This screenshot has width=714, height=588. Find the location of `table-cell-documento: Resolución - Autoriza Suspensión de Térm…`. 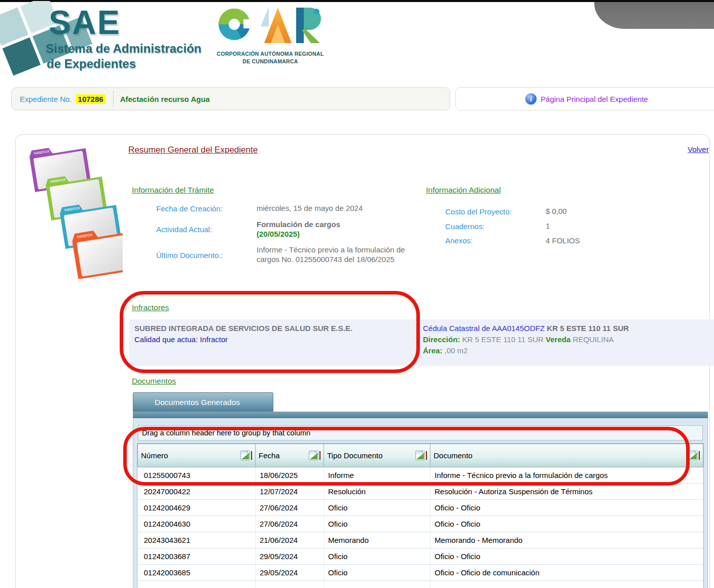

table-cell-documento: Resolución - Autoriza Suspensión de Térm… is located at coordinates (567, 492).